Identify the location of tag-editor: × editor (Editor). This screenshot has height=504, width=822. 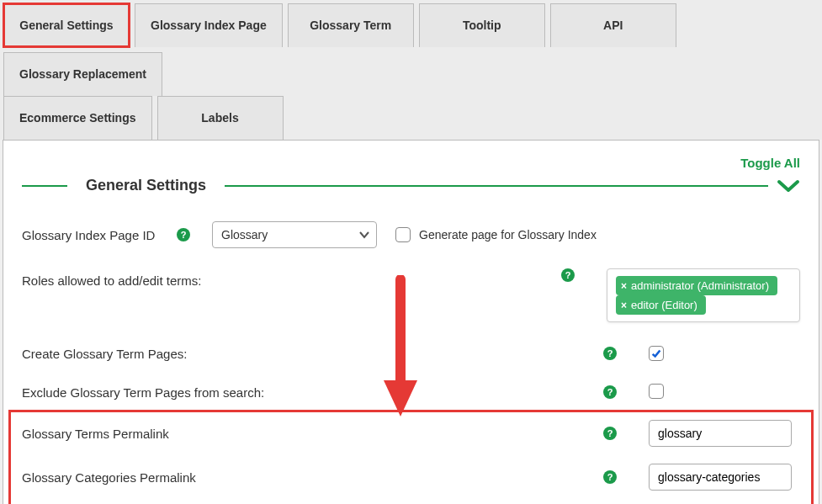
(661, 305).